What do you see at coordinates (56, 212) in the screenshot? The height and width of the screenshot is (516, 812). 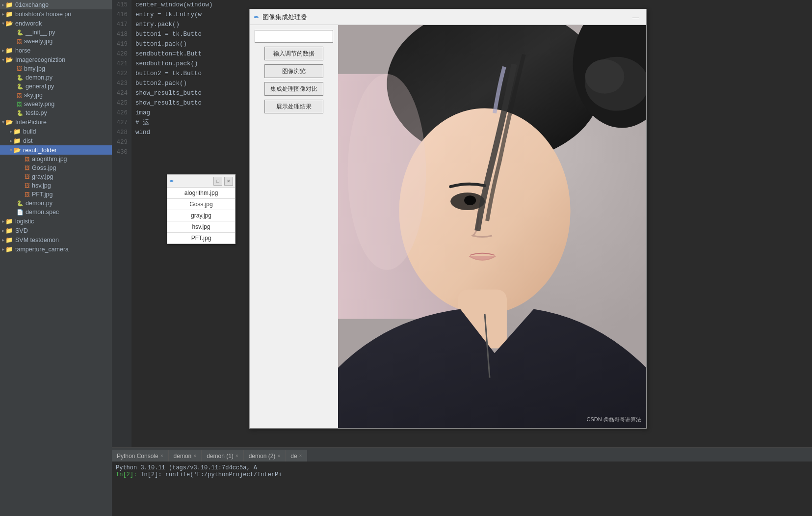 I see `sidebar-item-demon-spec: 📄demon.spec` at bounding box center [56, 212].